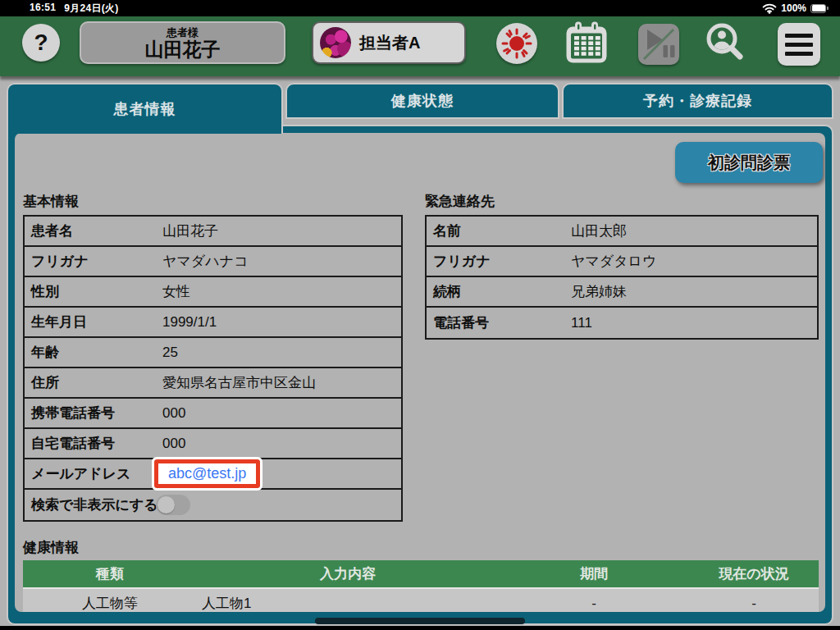  Describe the element at coordinates (599, 231) in the screenshot. I see `row-value: 山田太郎` at that location.